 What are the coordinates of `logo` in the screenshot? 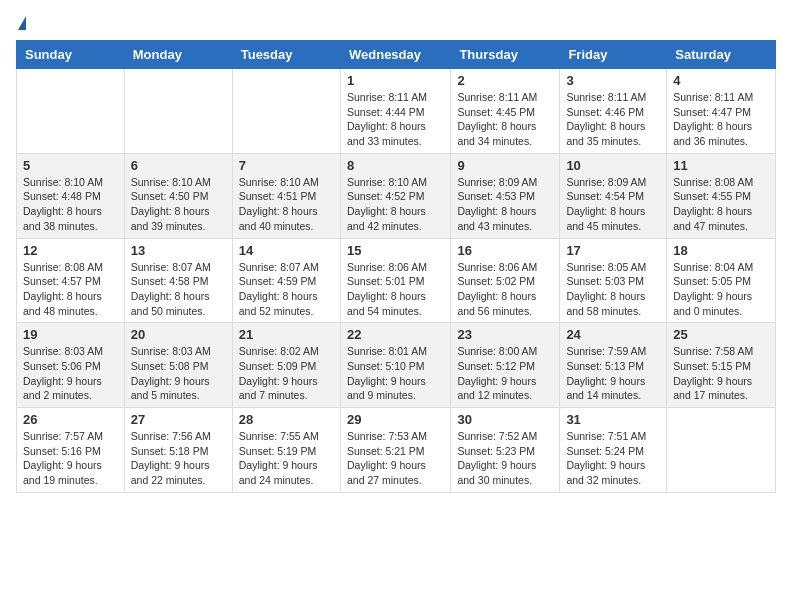 It's located at (21, 23).